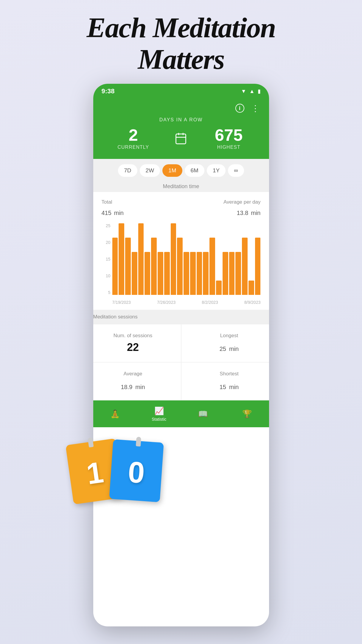 This screenshot has width=362, height=644. I want to click on average-cell: Average 18.9 min, so click(137, 381).